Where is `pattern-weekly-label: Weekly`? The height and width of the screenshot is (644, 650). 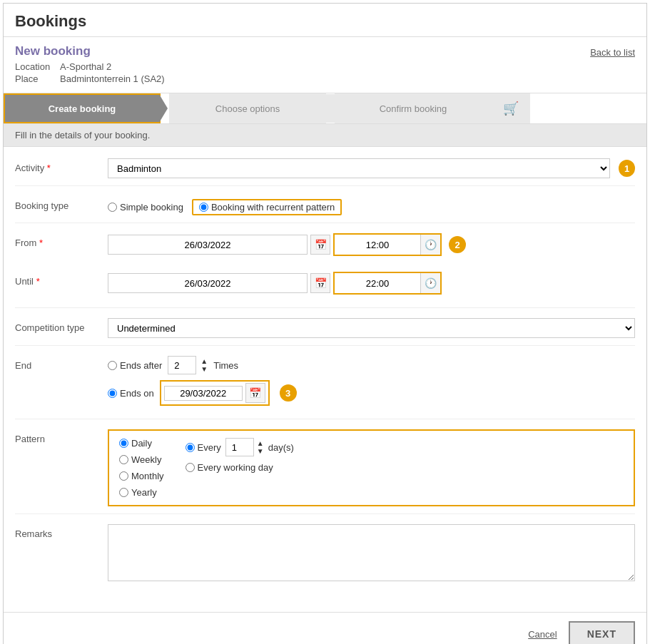
pattern-weekly-label: Weekly is located at coordinates (146, 459).